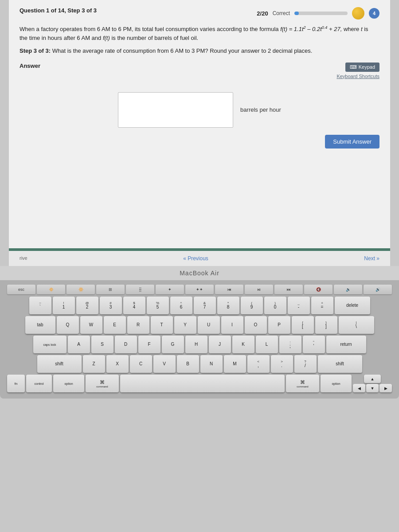  What do you see at coordinates (196, 344) in the screenshot?
I see `key-h: H` at bounding box center [196, 344].